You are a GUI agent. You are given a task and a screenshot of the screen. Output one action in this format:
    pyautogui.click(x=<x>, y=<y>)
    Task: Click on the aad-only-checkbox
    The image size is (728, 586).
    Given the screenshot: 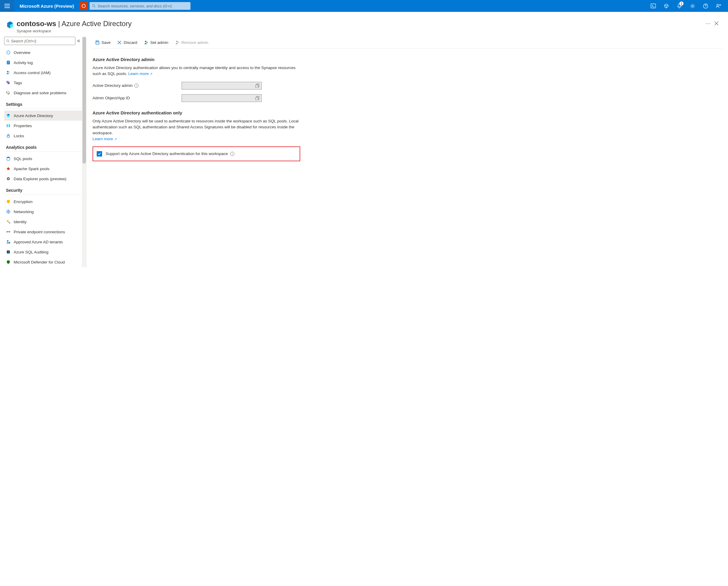 What is the action you would take?
    pyautogui.click(x=99, y=154)
    